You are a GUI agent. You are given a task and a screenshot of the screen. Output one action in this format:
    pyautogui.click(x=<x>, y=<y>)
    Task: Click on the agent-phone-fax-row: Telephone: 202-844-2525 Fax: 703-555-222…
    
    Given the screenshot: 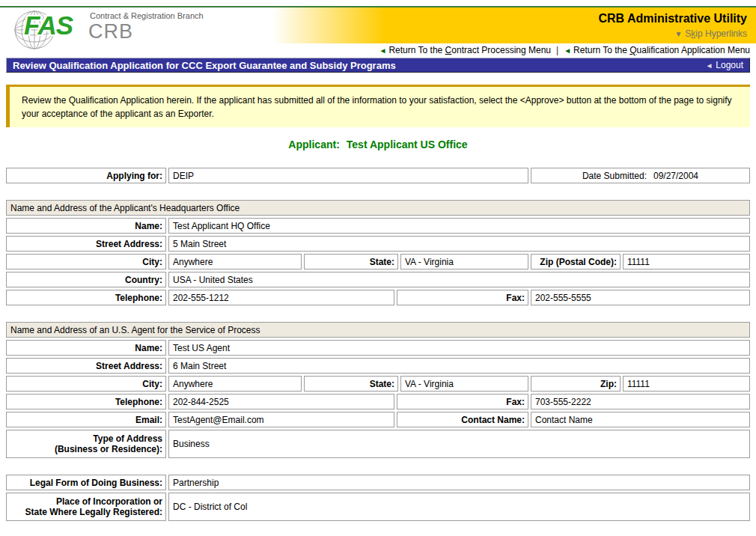 What is the action you would take?
    pyautogui.click(x=378, y=401)
    